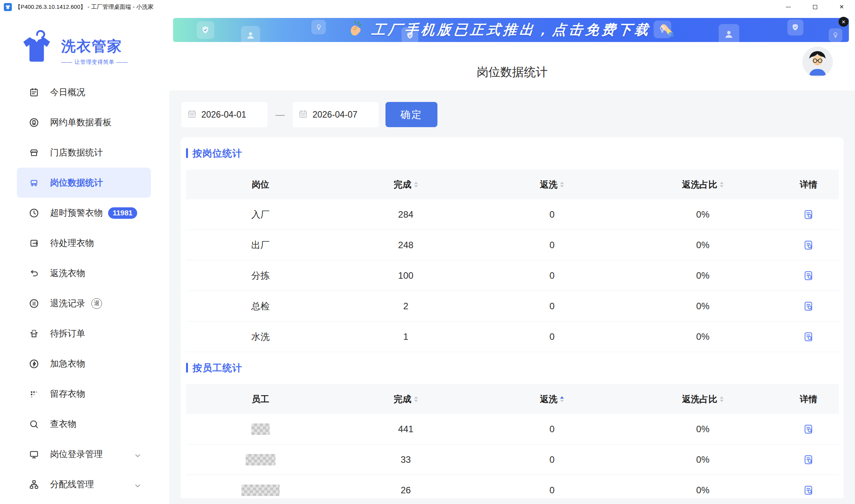 The width and height of the screenshot is (855, 504). I want to click on sidebar-item-待处理衣物: 待处理衣物, so click(84, 243).